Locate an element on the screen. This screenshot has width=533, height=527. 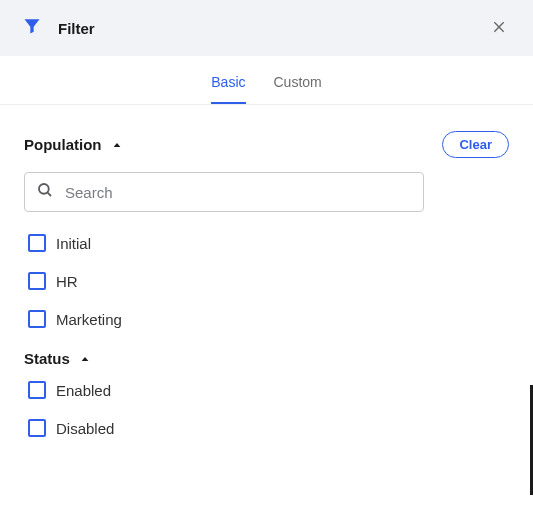
list-item: Enabled is located at coordinates (268, 390).